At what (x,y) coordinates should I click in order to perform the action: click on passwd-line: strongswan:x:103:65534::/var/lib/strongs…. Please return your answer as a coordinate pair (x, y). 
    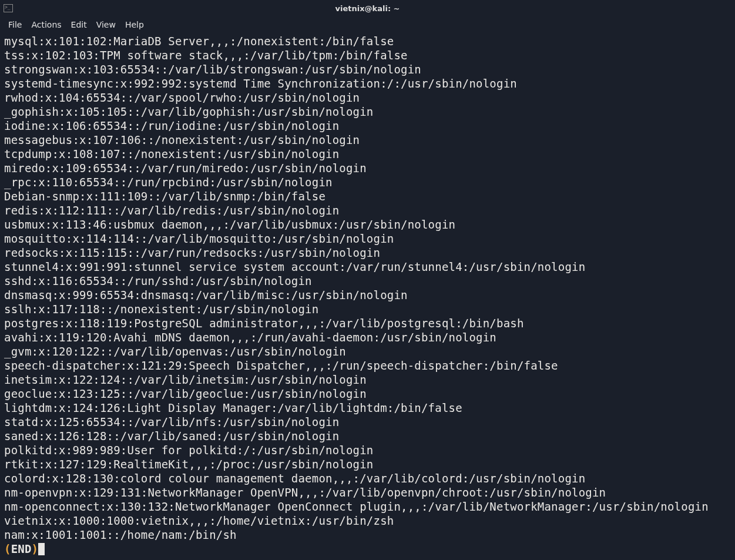
    Looking at the image, I should click on (368, 69).